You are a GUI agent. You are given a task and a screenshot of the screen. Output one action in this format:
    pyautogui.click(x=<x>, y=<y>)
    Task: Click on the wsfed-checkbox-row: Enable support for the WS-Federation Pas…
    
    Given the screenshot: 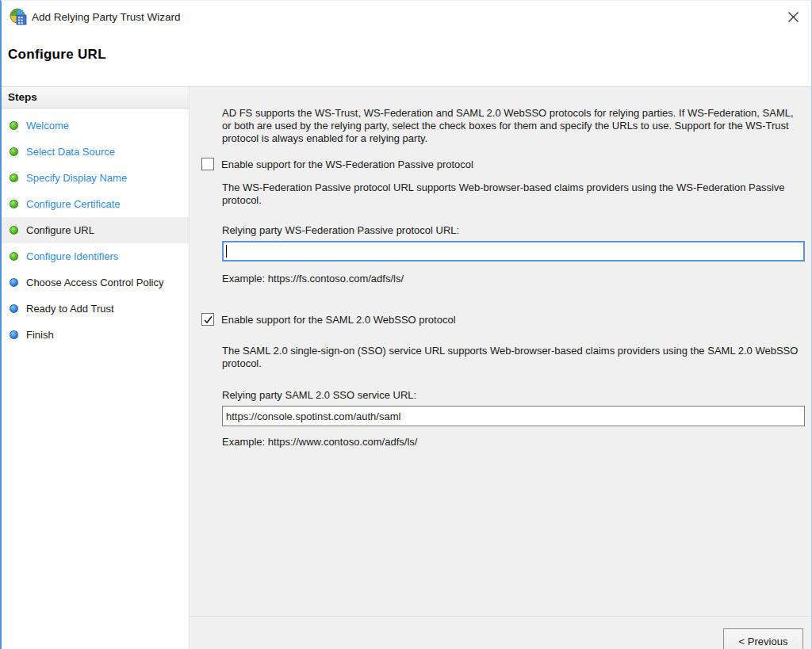 What is the action you would take?
    pyautogui.click(x=503, y=164)
    